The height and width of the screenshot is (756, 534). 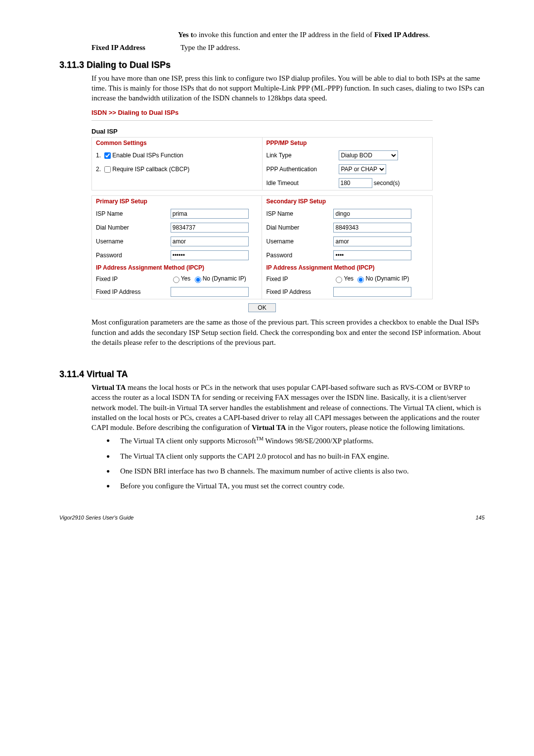 I want to click on ok-button: OK, so click(x=262, y=308).